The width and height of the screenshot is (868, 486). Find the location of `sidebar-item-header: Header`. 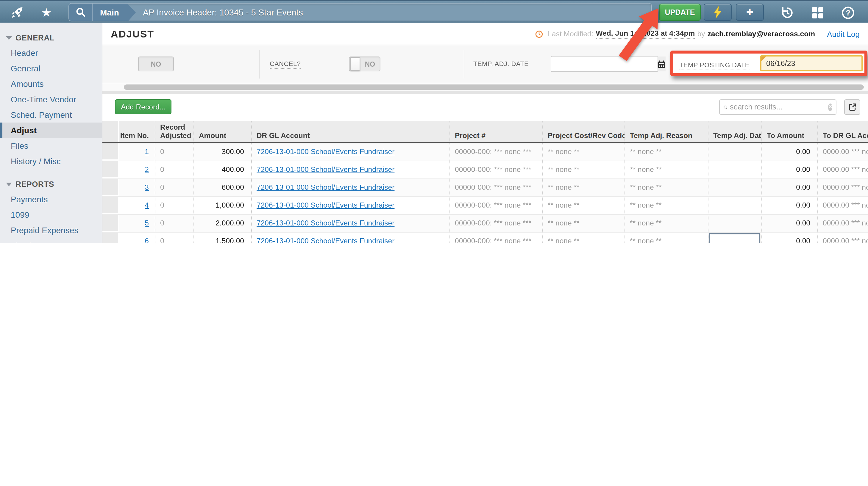

sidebar-item-header: Header is located at coordinates (51, 53).